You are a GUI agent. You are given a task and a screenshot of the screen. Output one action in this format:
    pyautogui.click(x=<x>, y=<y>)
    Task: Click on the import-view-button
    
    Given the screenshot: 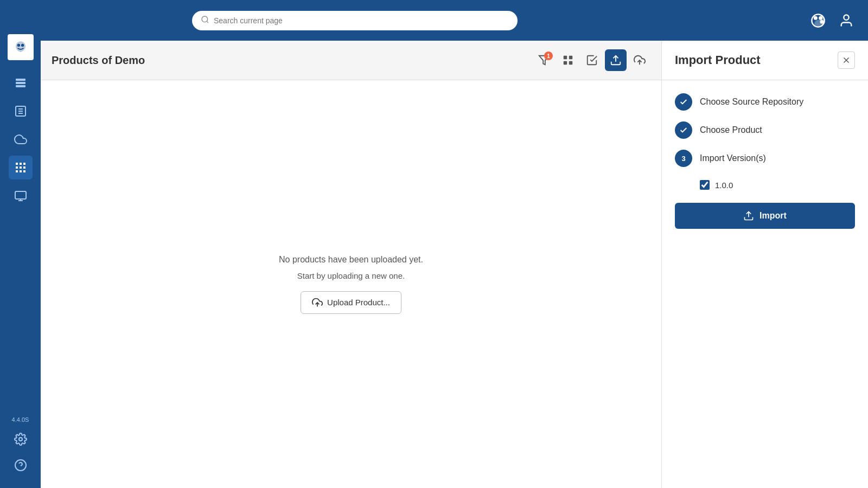 What is the action you would take?
    pyautogui.click(x=616, y=60)
    